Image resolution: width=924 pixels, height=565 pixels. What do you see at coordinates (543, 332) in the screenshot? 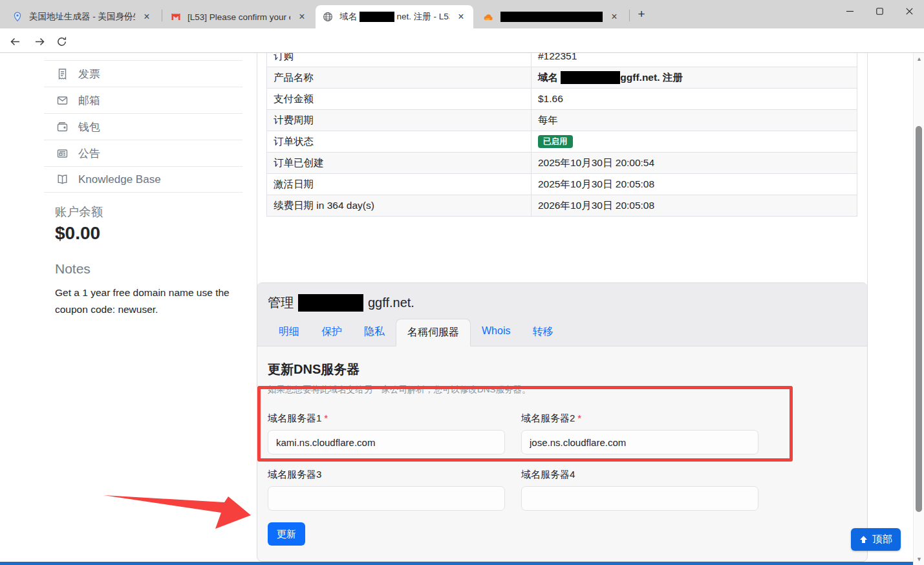
I see `tab-transfer: 转移` at bounding box center [543, 332].